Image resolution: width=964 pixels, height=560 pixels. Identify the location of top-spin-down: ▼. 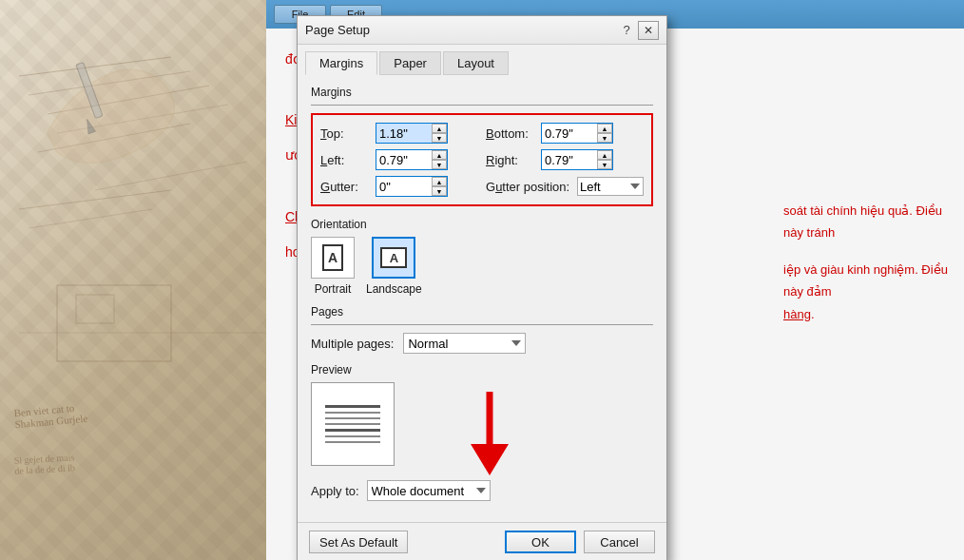
(439, 138).